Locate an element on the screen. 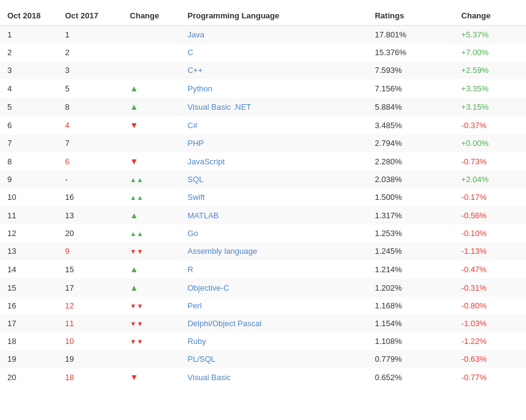 The height and width of the screenshot is (420, 526). ratings-cell: 1.317% is located at coordinates (411, 215).